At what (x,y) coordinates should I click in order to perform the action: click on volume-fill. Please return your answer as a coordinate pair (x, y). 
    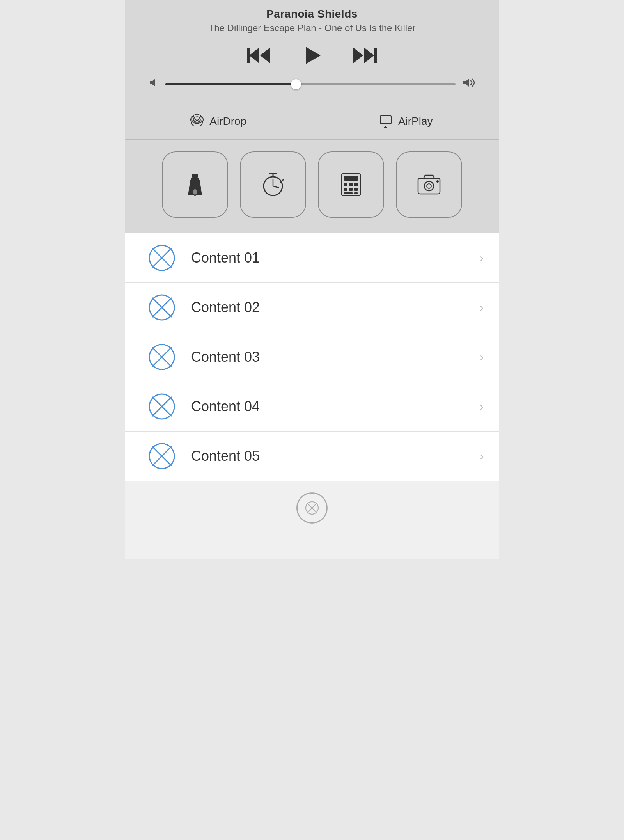
    Looking at the image, I should click on (231, 84).